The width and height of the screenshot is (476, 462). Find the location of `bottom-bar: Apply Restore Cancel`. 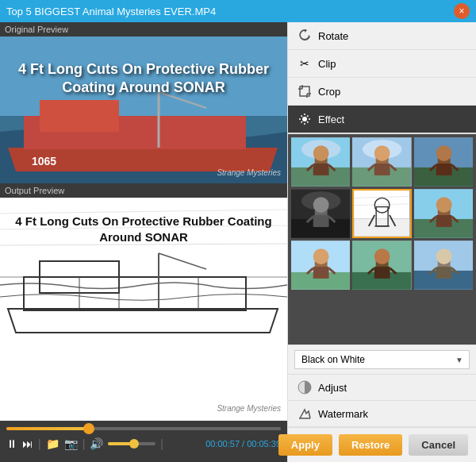

bottom-bar: Apply Restore Cancel is located at coordinates (382, 445).